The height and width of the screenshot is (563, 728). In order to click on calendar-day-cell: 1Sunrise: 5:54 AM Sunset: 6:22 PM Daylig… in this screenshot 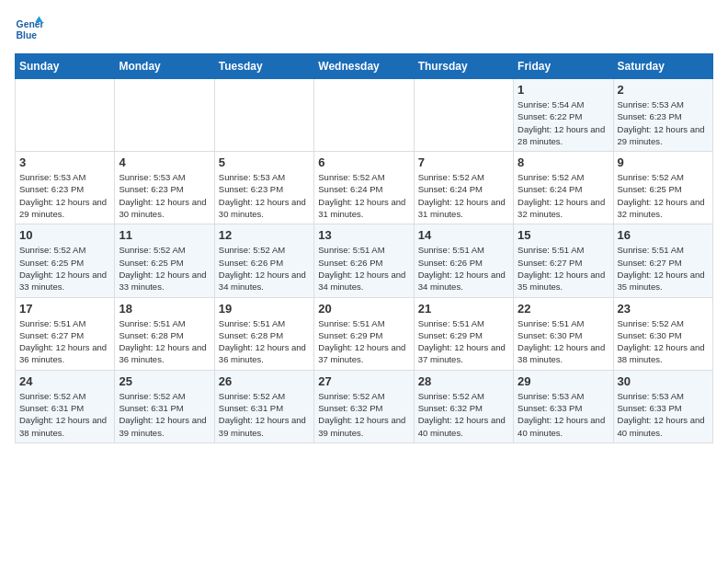, I will do `click(563, 116)`.